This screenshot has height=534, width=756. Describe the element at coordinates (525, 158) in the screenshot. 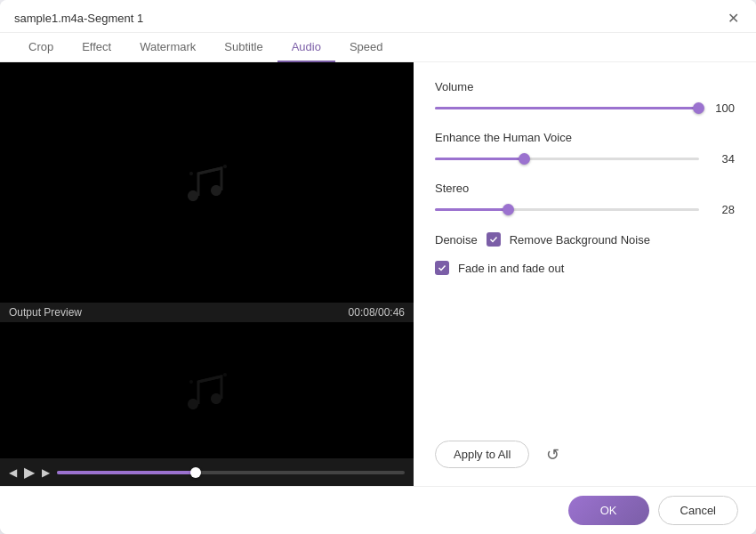

I see `enhance-thumb` at that location.